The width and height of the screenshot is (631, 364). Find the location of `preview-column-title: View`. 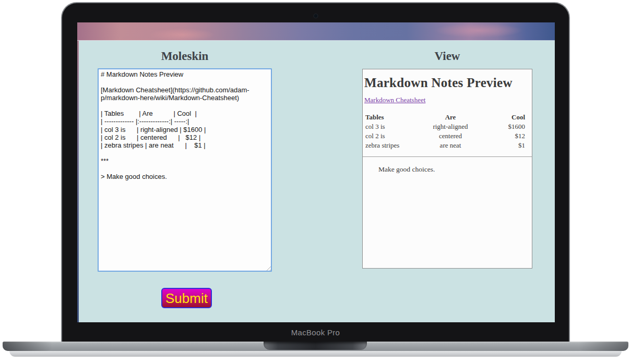

preview-column-title: View is located at coordinates (447, 56).